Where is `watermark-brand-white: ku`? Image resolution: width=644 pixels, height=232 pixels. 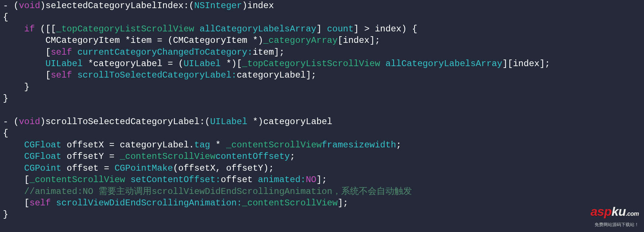
watermark-brand-white: ku is located at coordinates (619, 211).